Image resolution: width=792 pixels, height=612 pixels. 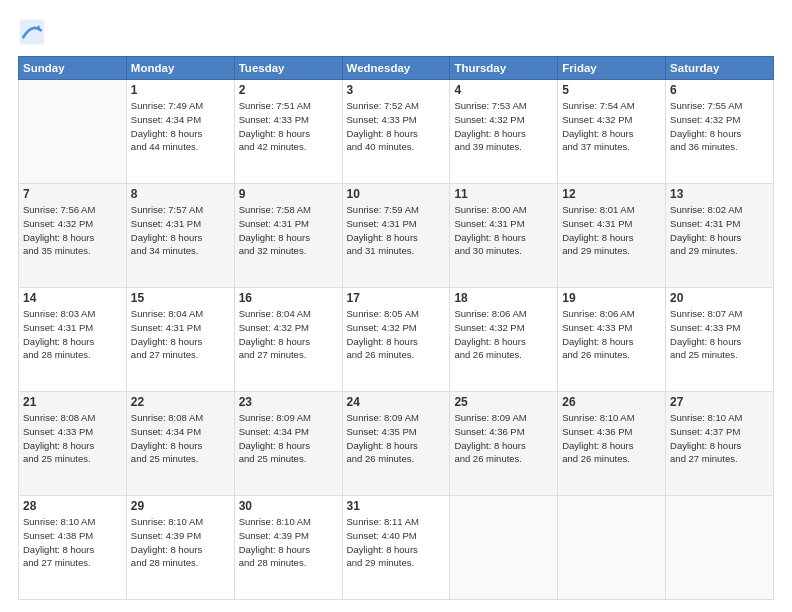 I want to click on day-number: 30, so click(x=288, y=506).